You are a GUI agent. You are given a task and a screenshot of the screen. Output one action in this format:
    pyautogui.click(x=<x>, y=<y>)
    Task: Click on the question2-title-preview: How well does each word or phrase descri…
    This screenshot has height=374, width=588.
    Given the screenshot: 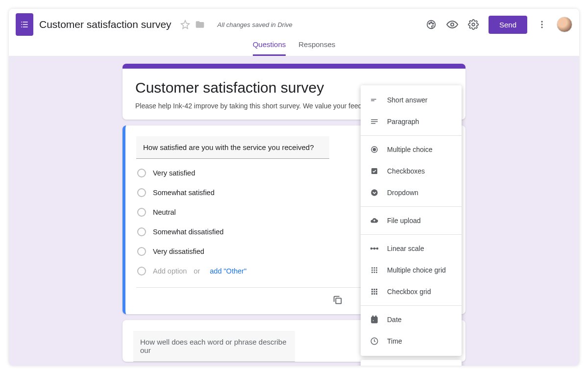 What is the action you would take?
    pyautogui.click(x=214, y=346)
    